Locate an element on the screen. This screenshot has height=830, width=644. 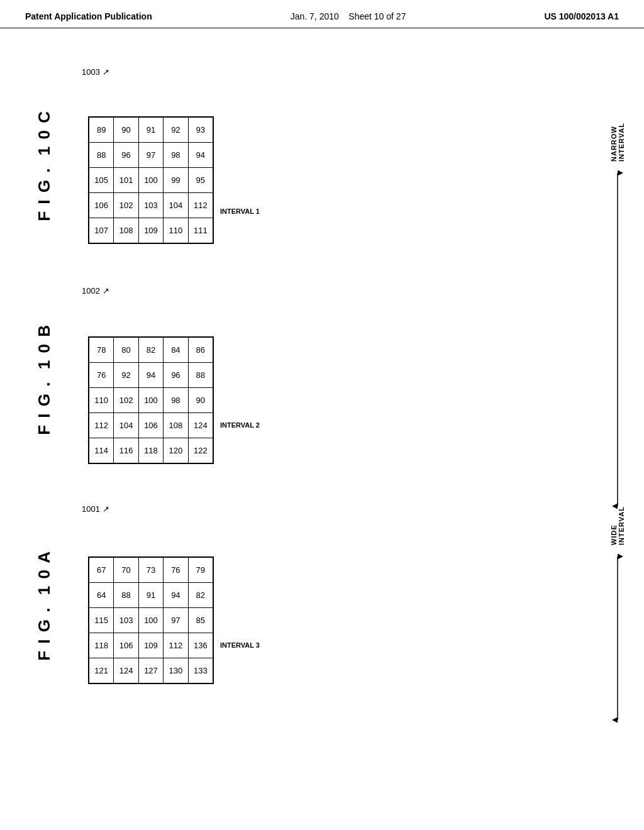
fig-10c-label: F I G . 1 0 C is located at coordinates (44, 166).